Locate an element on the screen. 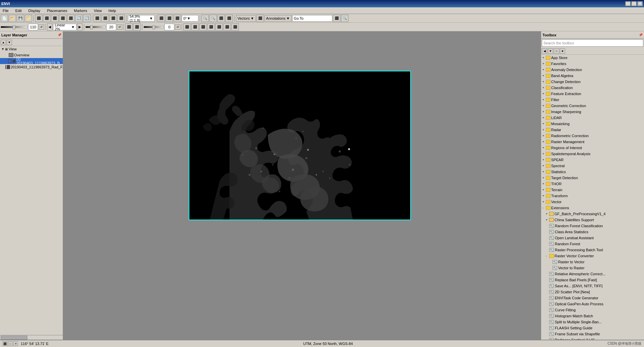  toolbox-item-vector2raster: 🔧 Vector to Raster is located at coordinates (593, 268).